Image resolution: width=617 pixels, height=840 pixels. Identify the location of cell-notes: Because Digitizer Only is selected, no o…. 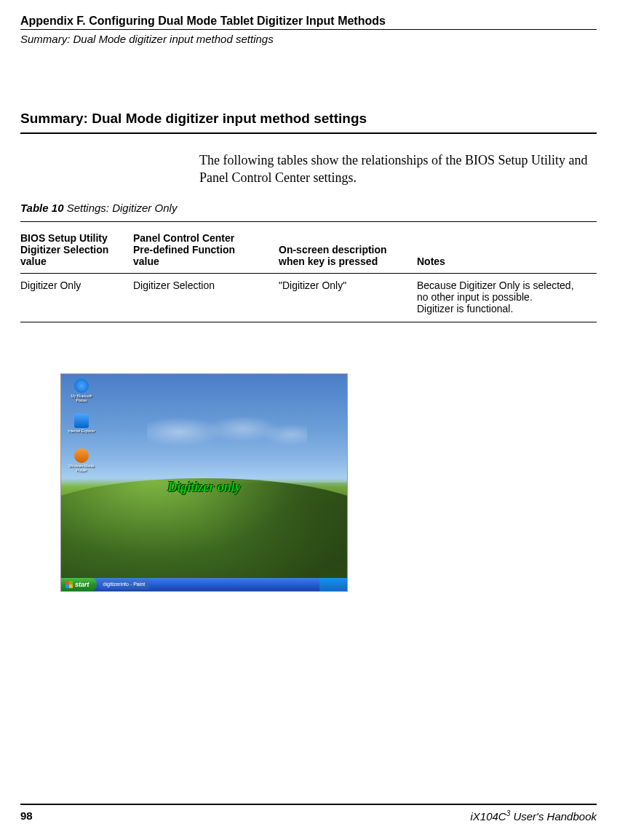
(506, 297).